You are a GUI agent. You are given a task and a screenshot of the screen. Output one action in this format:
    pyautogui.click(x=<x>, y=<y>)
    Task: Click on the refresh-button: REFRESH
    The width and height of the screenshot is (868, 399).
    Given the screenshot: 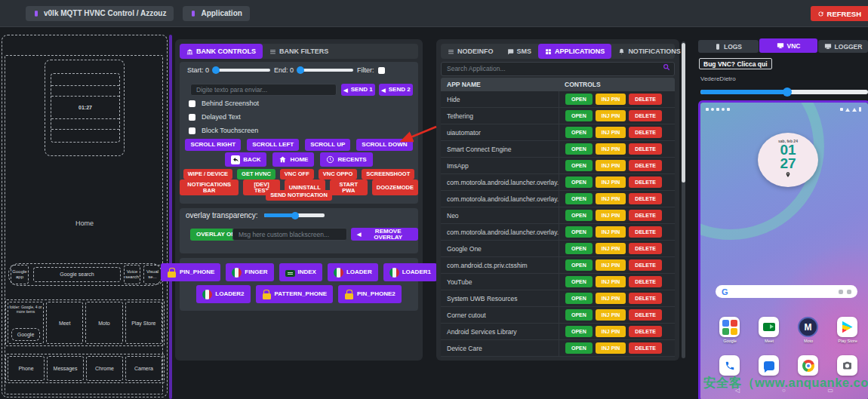 What is the action you would take?
    pyautogui.click(x=839, y=14)
    